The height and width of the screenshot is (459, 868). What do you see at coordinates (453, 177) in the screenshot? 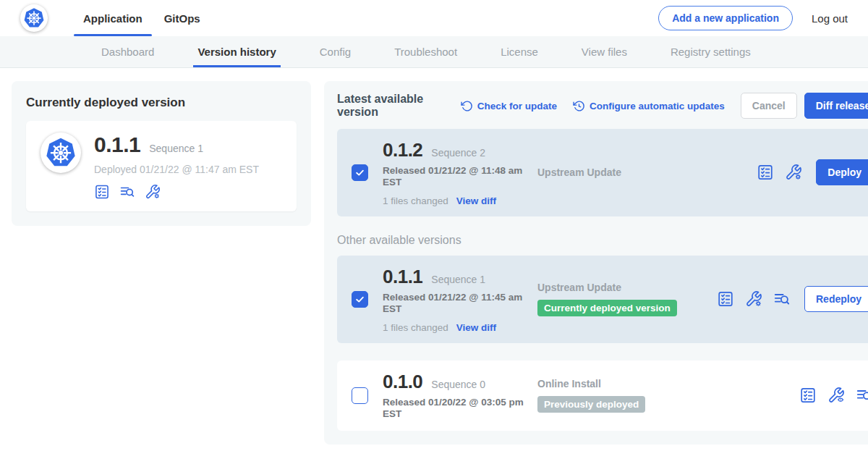
I see `released-timestamp: Released 01/21/22 @ 11:48 am EST` at bounding box center [453, 177].